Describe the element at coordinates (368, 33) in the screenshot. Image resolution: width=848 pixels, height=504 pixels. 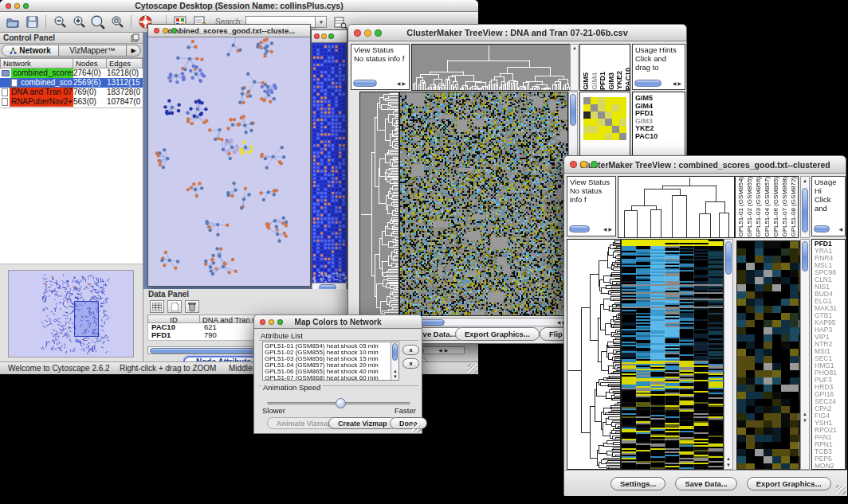
I see `t1-window-controls` at that location.